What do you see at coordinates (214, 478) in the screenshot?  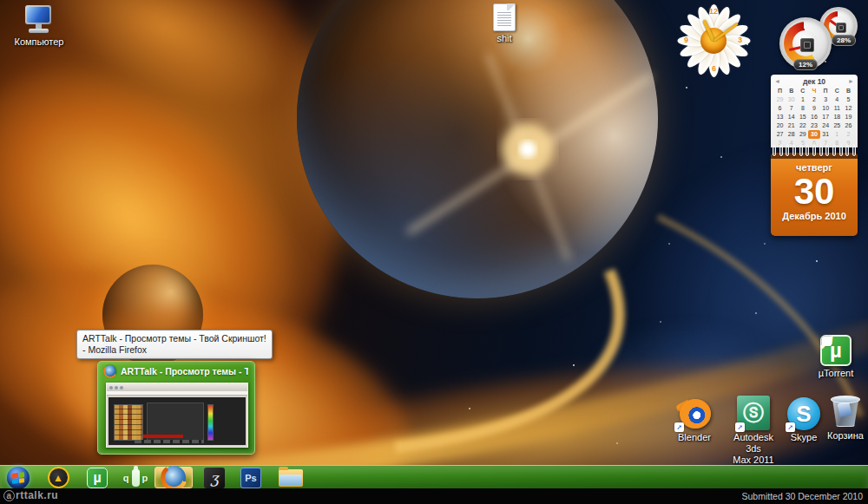 I see `zbrush-icon: ʒ` at bounding box center [214, 478].